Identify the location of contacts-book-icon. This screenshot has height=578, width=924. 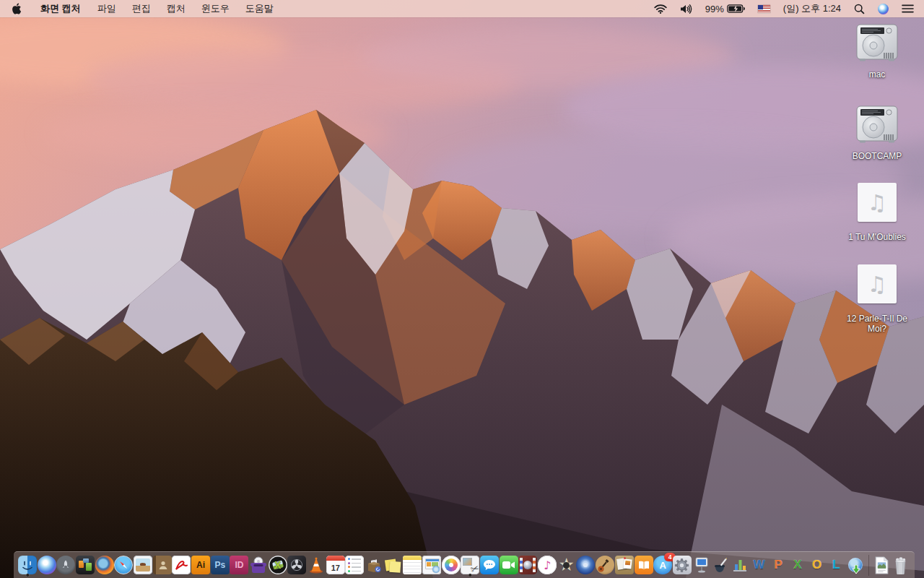
(162, 565).